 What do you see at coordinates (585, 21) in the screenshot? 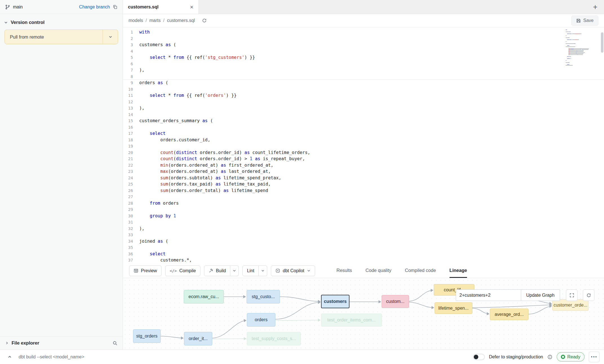
I see `save-button: Save` at bounding box center [585, 21].